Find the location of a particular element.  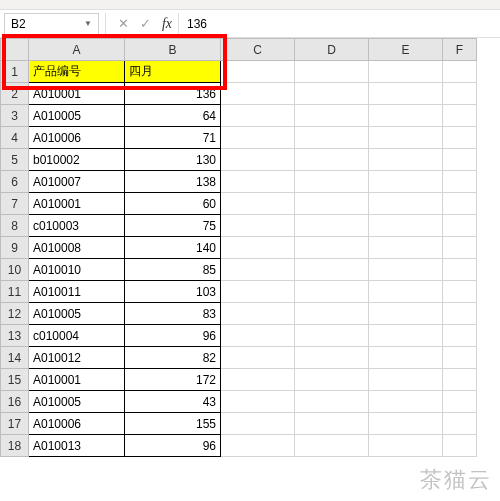

row-header: 18 is located at coordinates (15, 446).